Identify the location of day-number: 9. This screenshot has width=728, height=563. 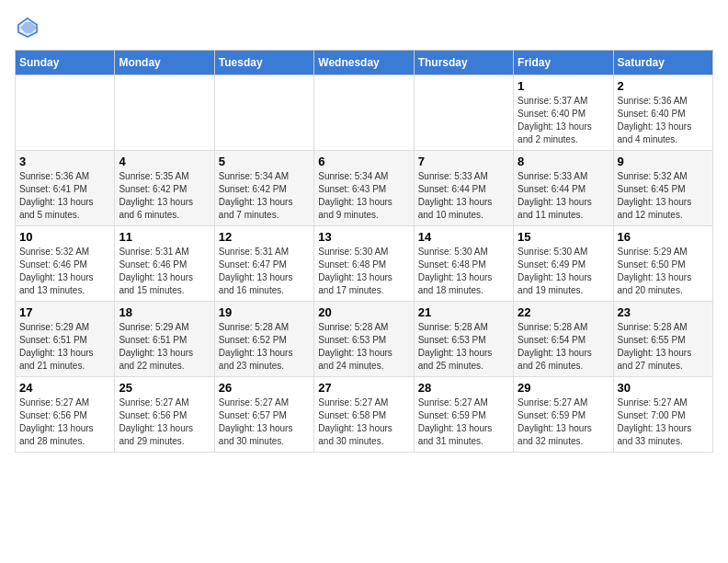
(664, 162).